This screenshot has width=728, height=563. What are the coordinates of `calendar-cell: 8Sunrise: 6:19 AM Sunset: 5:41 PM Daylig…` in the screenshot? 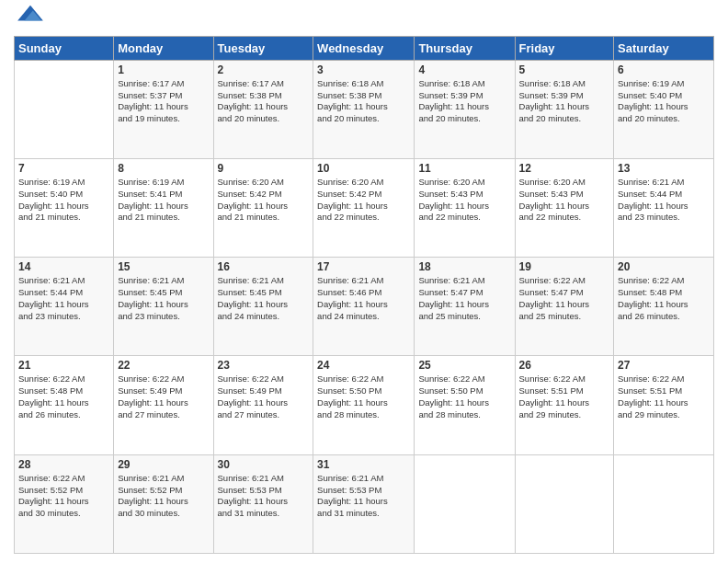 It's located at (164, 208).